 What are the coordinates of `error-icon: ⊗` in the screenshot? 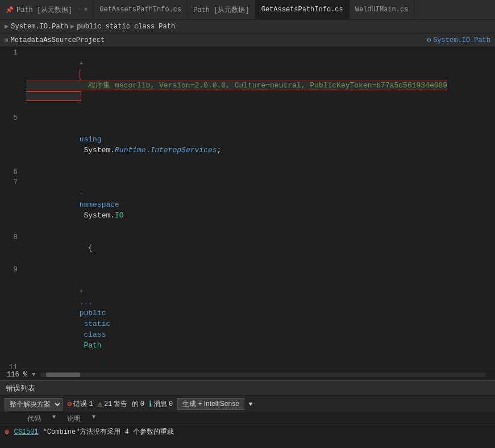 It's located at (69, 404).